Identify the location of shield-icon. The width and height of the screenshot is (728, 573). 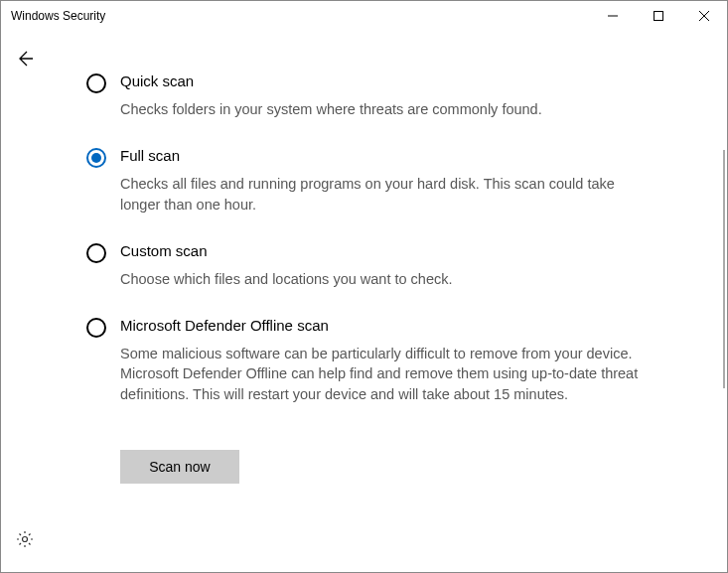
(0, 191).